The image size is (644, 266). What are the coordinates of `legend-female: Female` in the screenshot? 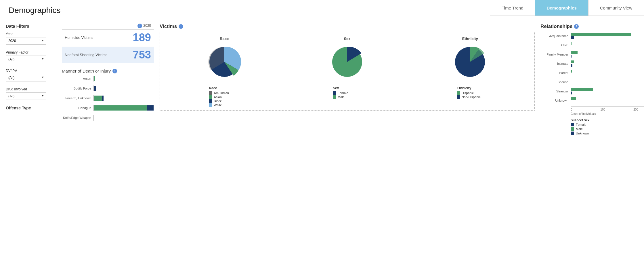 It's located at (347, 93).